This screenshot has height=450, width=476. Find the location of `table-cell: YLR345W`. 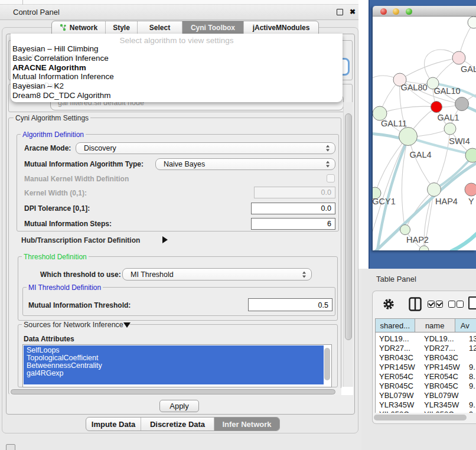

table-cell: YLR345W is located at coordinates (397, 405).